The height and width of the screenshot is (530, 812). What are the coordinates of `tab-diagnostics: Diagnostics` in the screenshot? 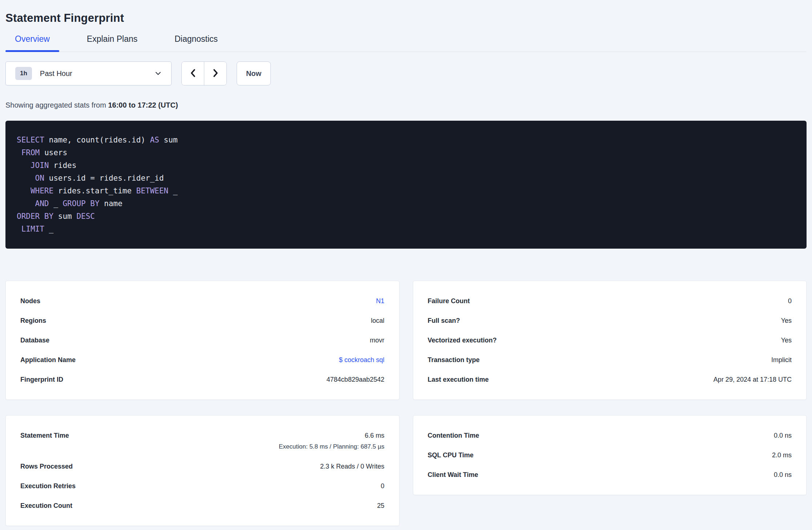 It's located at (196, 43).